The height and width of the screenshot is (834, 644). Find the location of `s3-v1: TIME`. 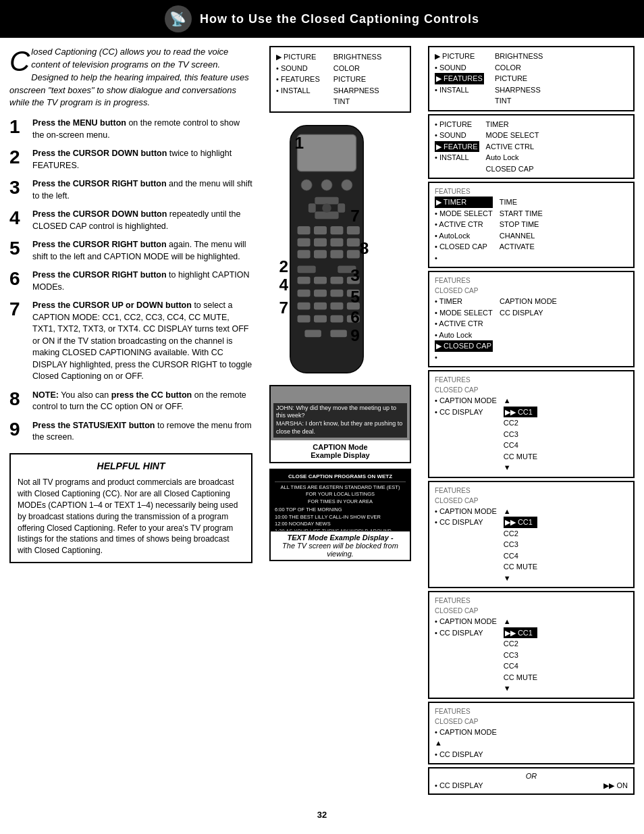

s3-v1: TIME is located at coordinates (521, 203).